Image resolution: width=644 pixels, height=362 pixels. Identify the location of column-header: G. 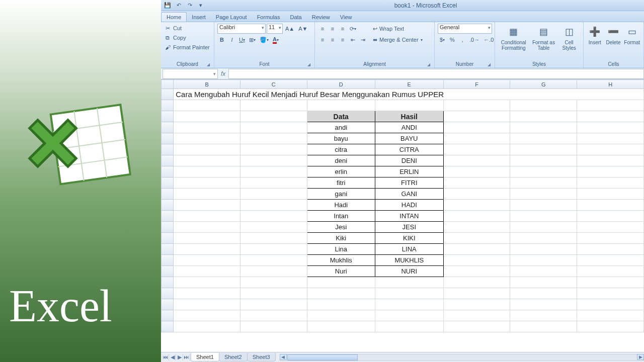
(543, 84).